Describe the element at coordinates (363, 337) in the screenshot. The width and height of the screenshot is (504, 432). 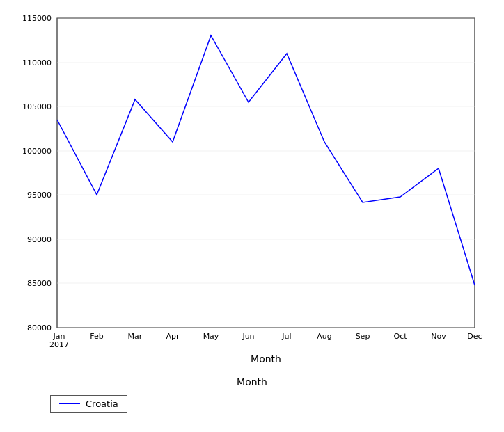
I see `x-tick-sep: Sep` at that location.